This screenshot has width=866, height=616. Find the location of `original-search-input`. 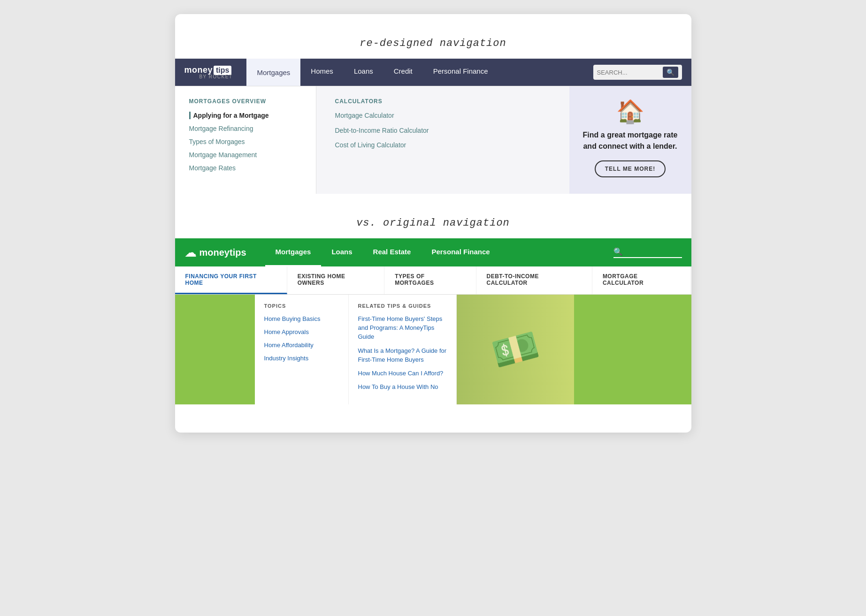

original-search-input is located at coordinates (654, 251).